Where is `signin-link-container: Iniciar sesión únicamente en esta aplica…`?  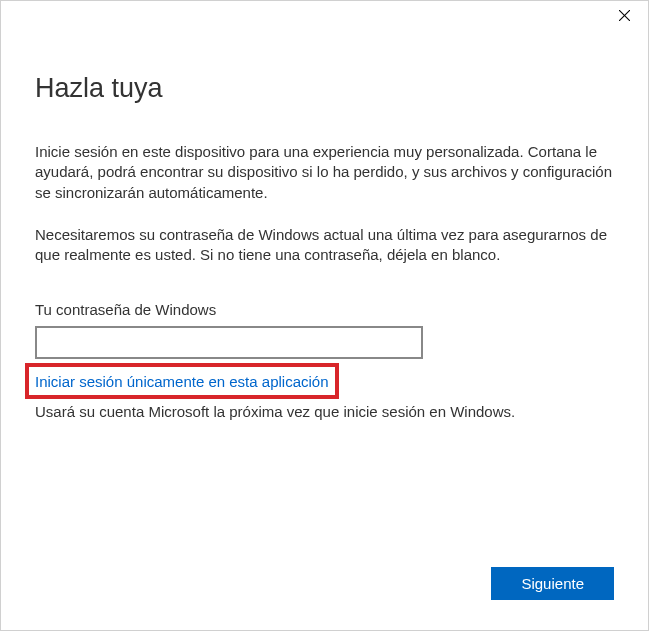
signin-link-container: Iniciar sesión únicamente en esta aplica… is located at coordinates (182, 382).